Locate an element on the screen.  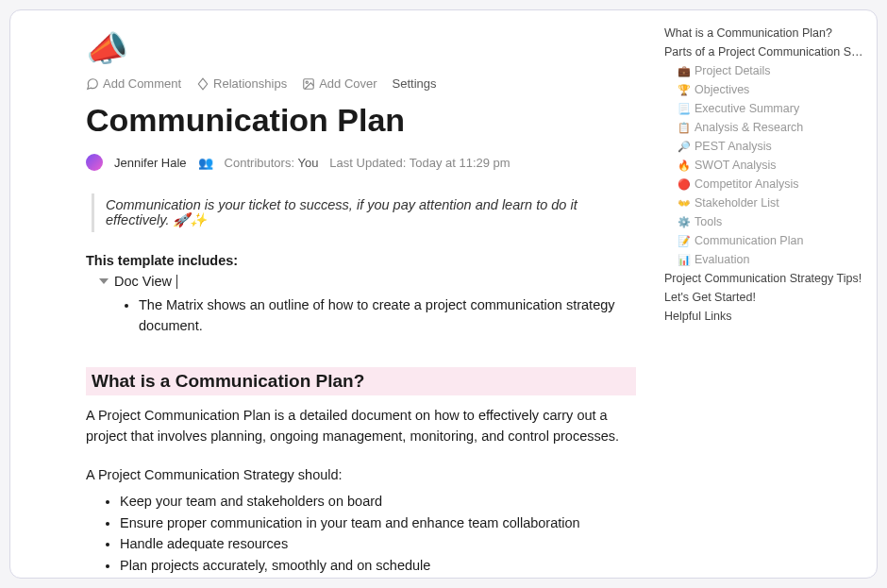
body-paragraph: A Project Communication Strategy should: is located at coordinates (360, 475).